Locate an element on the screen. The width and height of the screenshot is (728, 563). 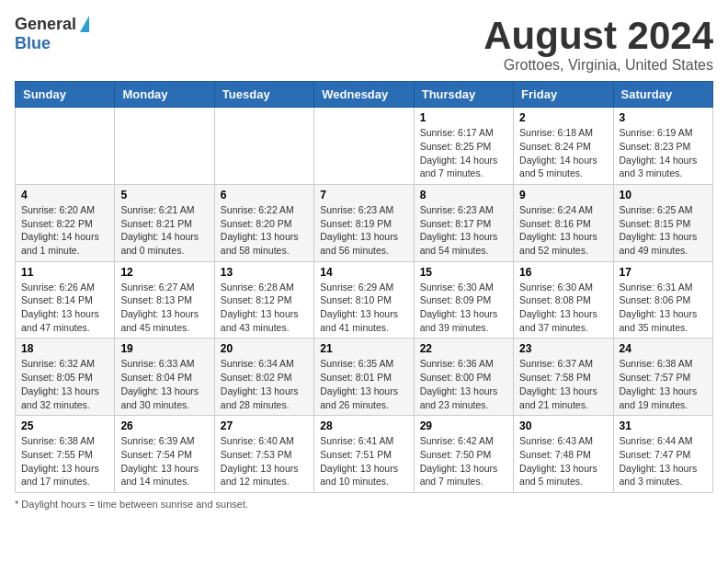
calendar-header-row: SundayMondayTuesdayWednesdayThursdayFrid… is located at coordinates (364, 95).